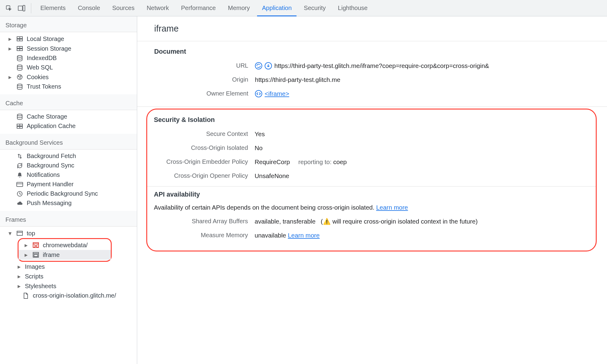 This screenshot has height=364, width=607. Describe the element at coordinates (31, 8) in the screenshot. I see `separator` at that location.